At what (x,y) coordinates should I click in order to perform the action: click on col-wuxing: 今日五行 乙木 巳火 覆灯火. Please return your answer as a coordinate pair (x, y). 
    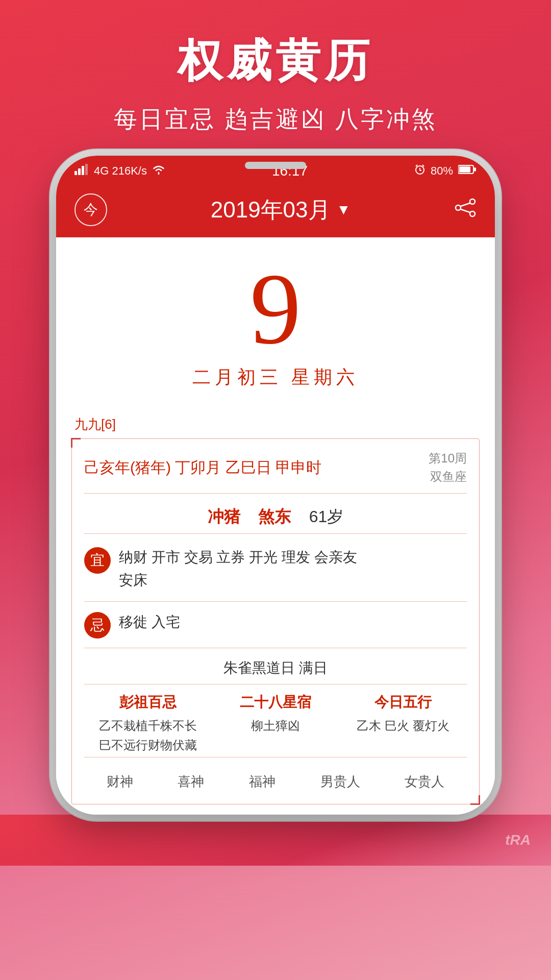
    Looking at the image, I should click on (403, 724).